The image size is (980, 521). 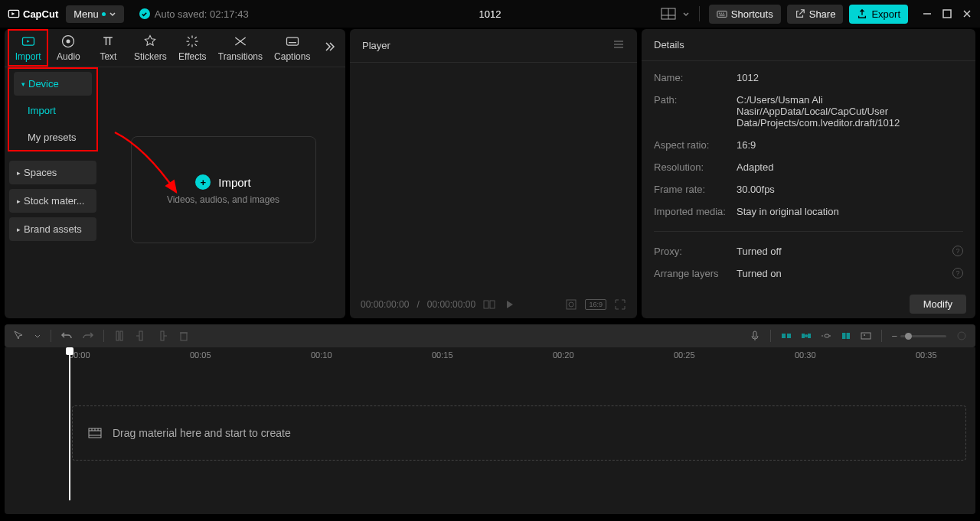 What do you see at coordinates (53, 200) in the screenshot?
I see `sidebar-item-stock: ▸ Stock mater...` at bounding box center [53, 200].